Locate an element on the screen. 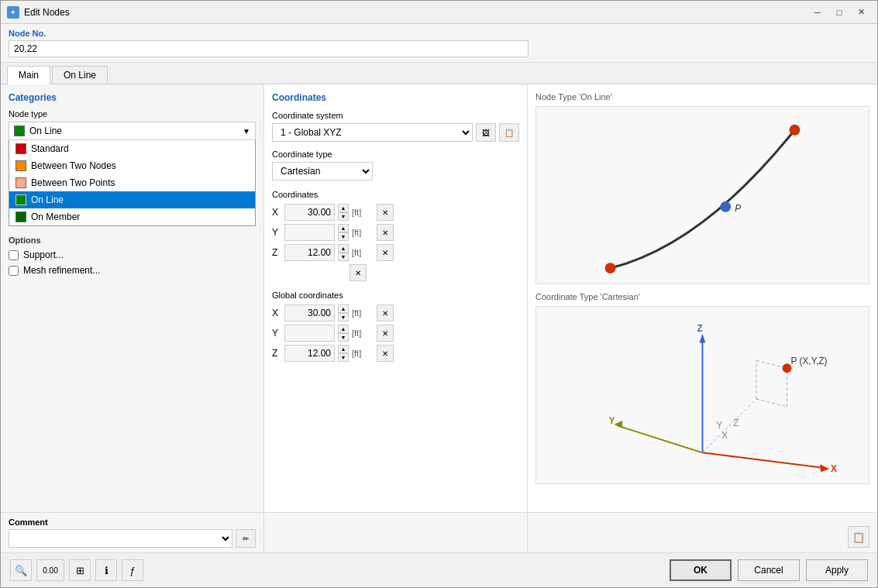 This screenshot has width=878, height=588. global-y-pick: ✕ is located at coordinates (385, 333).